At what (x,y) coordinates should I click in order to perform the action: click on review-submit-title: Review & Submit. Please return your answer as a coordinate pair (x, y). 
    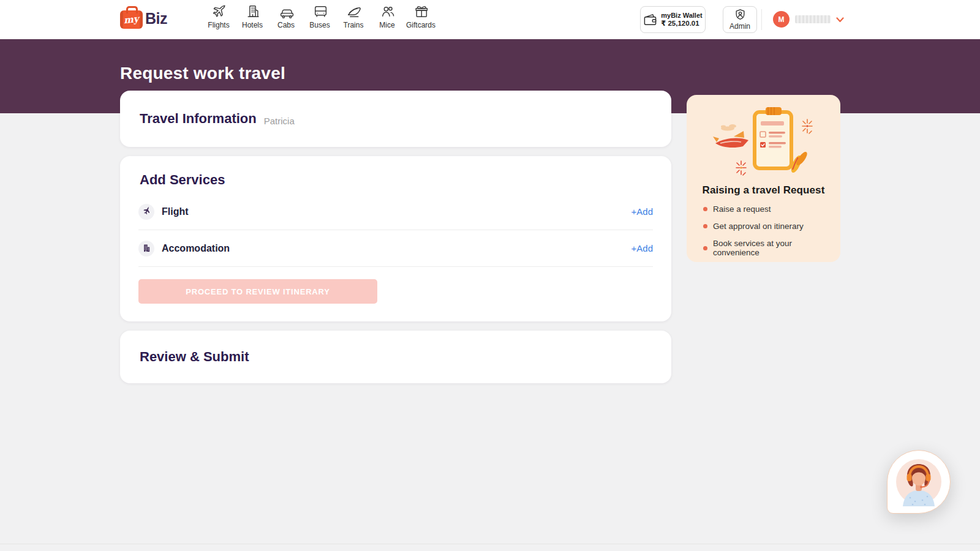
    Looking at the image, I should click on (194, 357).